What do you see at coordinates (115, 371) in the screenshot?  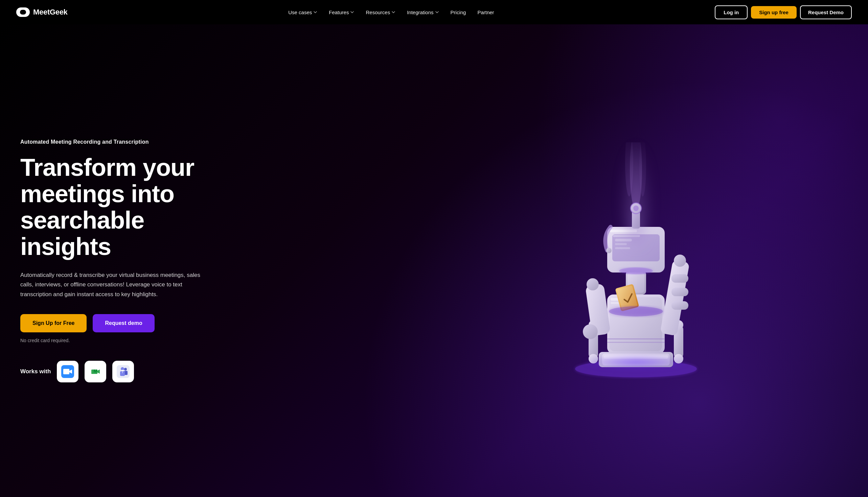 I see `works-with: Works with` at bounding box center [115, 371].